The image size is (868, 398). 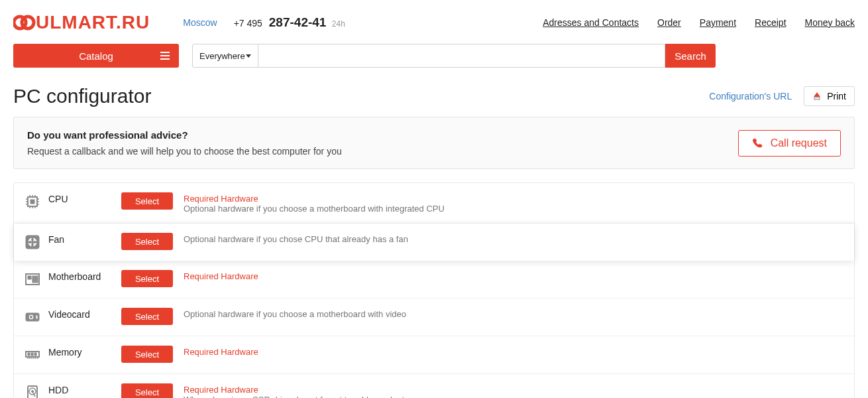 What do you see at coordinates (591, 23) in the screenshot?
I see `link-addresses: Adresses and Contacts` at bounding box center [591, 23].